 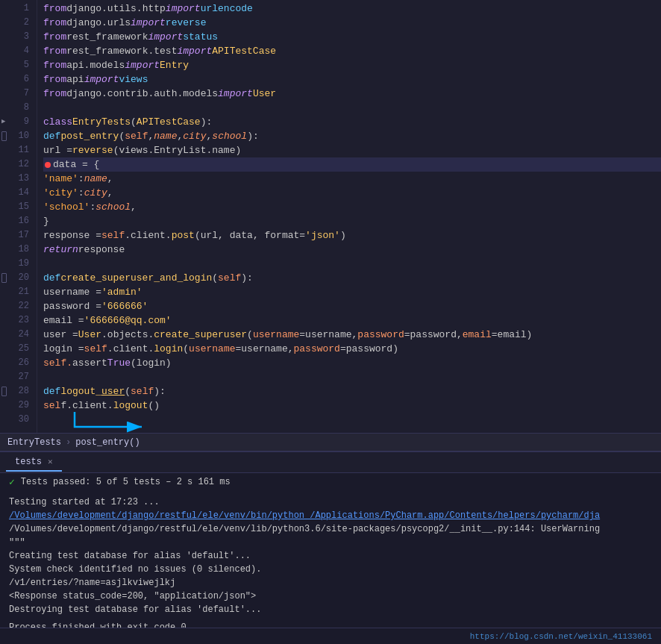 What do you see at coordinates (352, 22) in the screenshot?
I see `code-line: from django.urls import reverse` at bounding box center [352, 22].